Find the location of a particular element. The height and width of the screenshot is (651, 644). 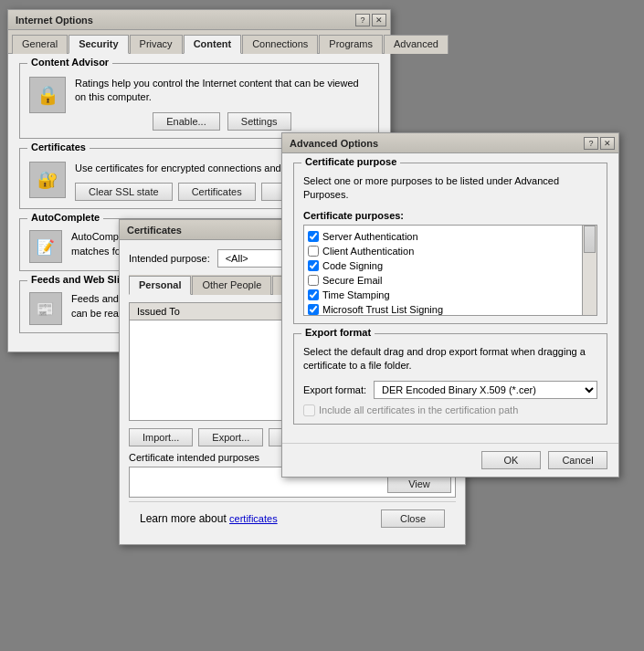

ok-button: OK is located at coordinates (512, 460).